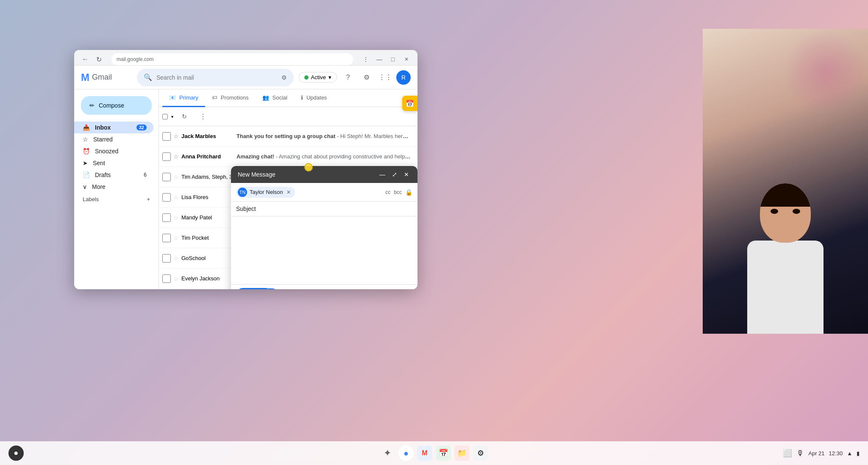 This screenshot has height=465, width=868. What do you see at coordinates (787, 453) in the screenshot?
I see `screen-capture-icon: ⬜` at bounding box center [787, 453].